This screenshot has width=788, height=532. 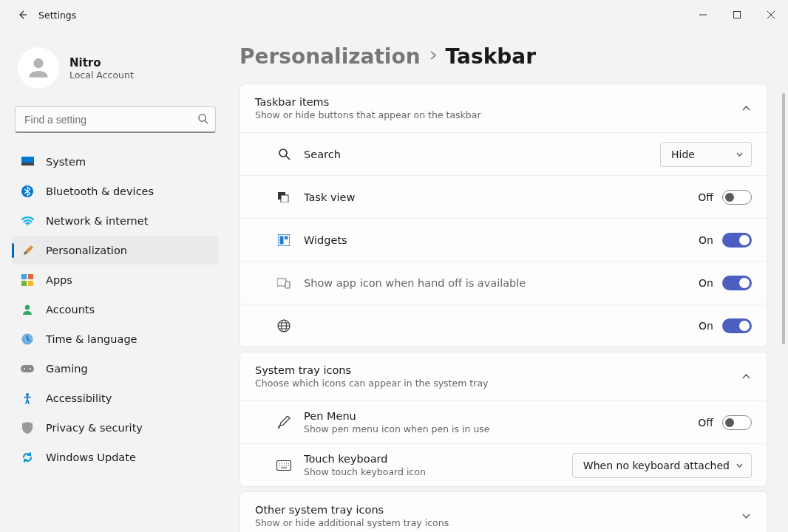 What do you see at coordinates (737, 197) in the screenshot?
I see `task-view-toggle` at bounding box center [737, 197].